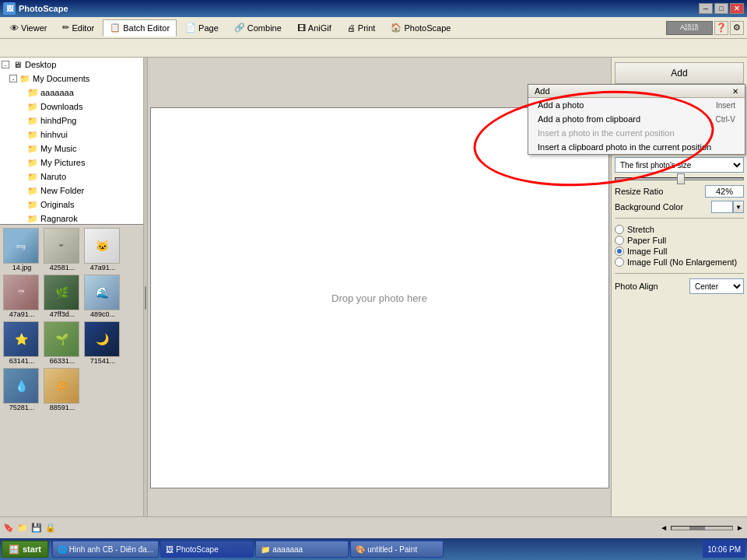 This screenshot has width=747, height=560. Describe the element at coordinates (637, 92) in the screenshot. I see `dropdown-header: Add ✕` at that location.